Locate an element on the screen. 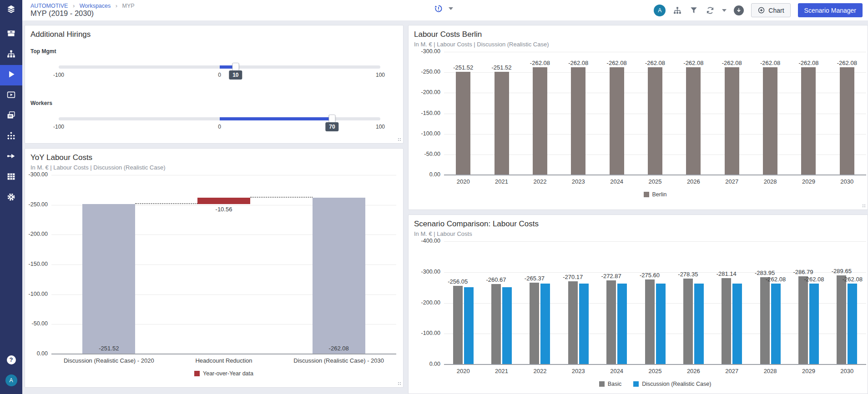  x-axis-label: 2027 is located at coordinates (732, 371).